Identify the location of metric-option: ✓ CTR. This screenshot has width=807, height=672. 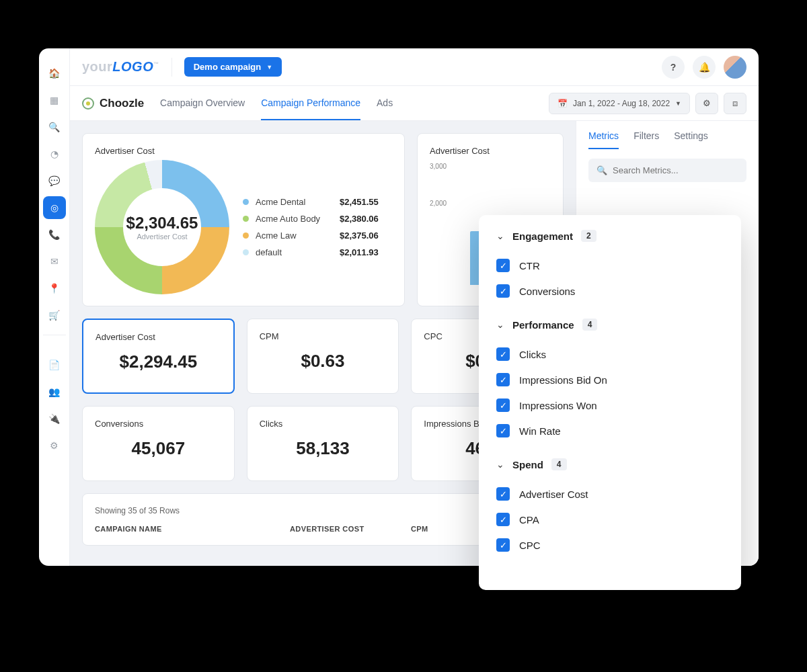
(610, 265).